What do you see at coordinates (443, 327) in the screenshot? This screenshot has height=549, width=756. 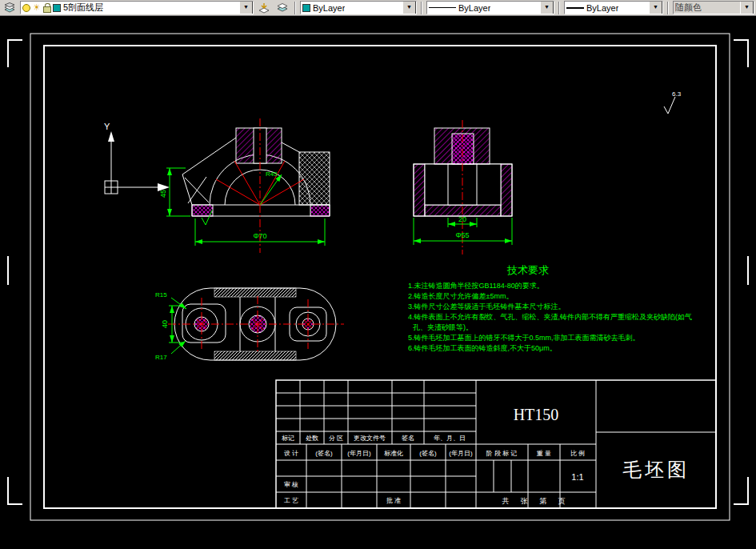 I see `tech-line: 孔、夹渣砂眼等)。` at bounding box center [443, 327].